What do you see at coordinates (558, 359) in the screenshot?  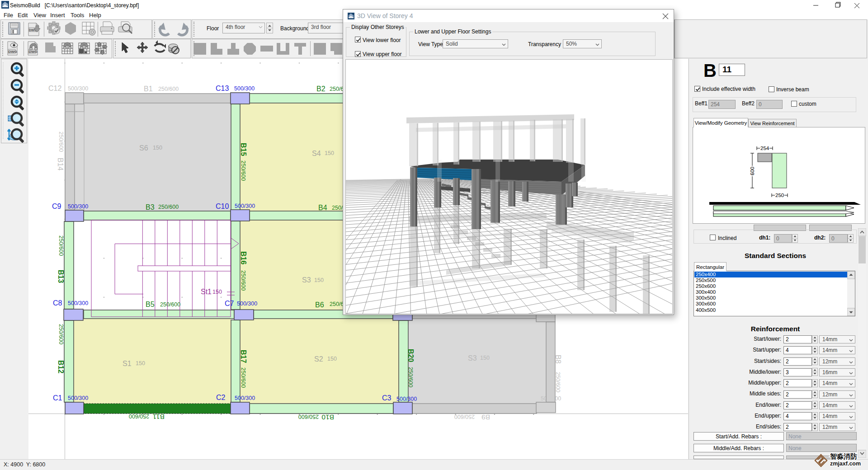 I see `svg-text: B8` at bounding box center [558, 359].